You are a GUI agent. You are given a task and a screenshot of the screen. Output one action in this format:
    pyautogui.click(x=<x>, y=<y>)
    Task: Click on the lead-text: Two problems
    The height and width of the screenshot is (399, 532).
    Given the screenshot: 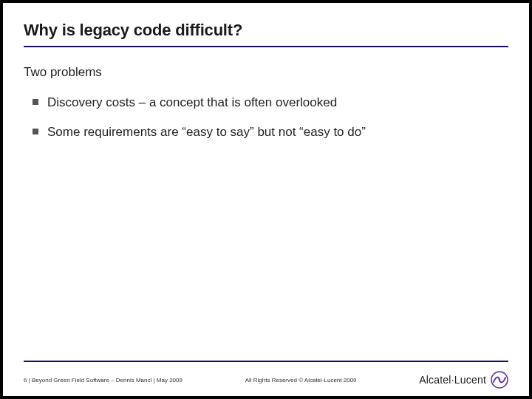 What is the action you would take?
    pyautogui.click(x=266, y=72)
    